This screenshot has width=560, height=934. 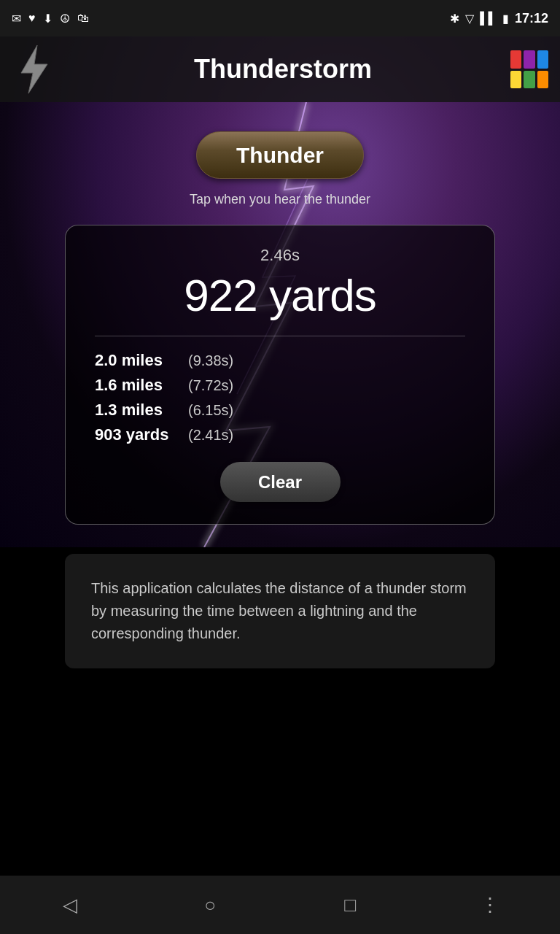 I want to click on list-item: 1.3 miles (6.15s), so click(x=280, y=410).